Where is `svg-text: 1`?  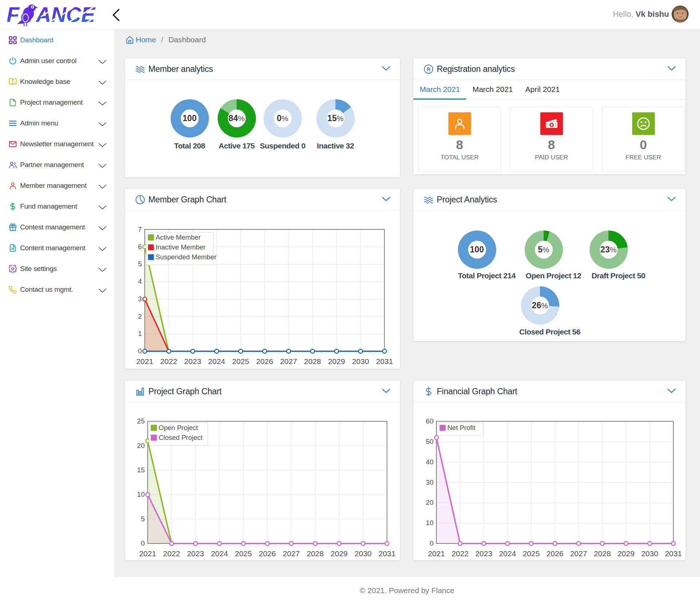 svg-text: 1 is located at coordinates (140, 333).